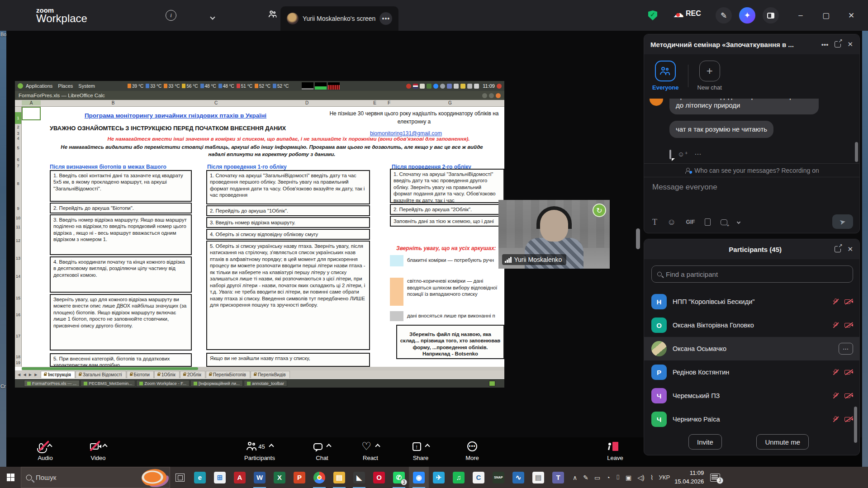 This screenshot has height=488, width=868. I want to click on row-header: 4, so click(18, 138).